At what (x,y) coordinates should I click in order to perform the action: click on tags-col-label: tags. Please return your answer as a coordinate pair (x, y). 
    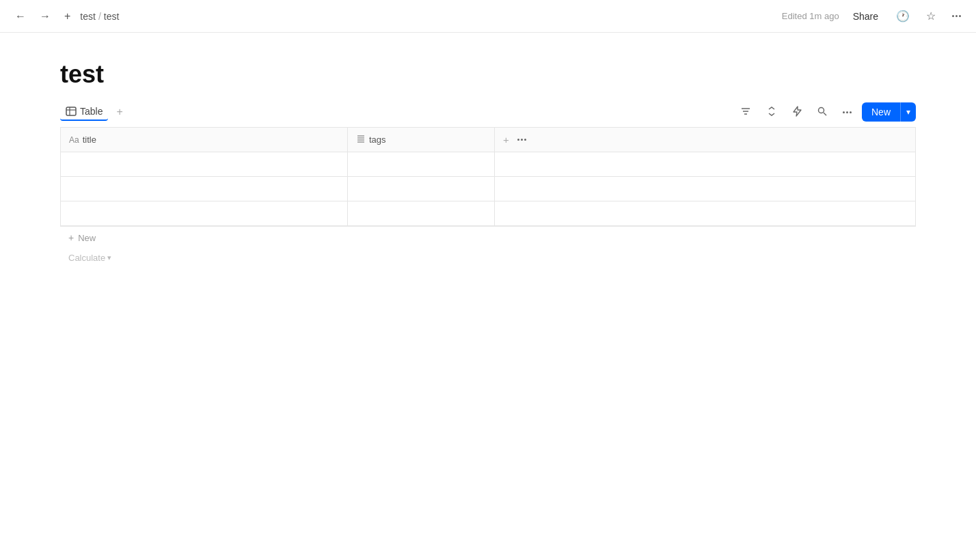
    Looking at the image, I should click on (377, 139).